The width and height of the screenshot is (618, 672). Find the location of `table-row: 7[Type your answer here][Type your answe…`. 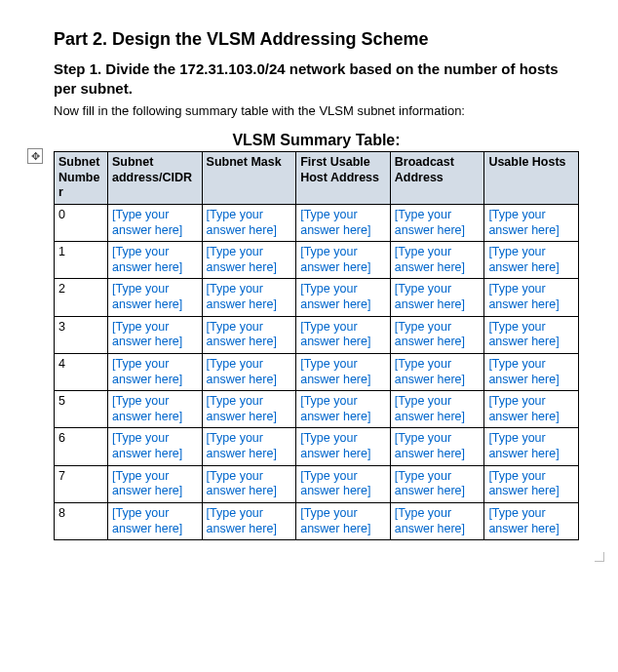

table-row: 7[Type your answer here][Type your answe… is located at coordinates (317, 484).